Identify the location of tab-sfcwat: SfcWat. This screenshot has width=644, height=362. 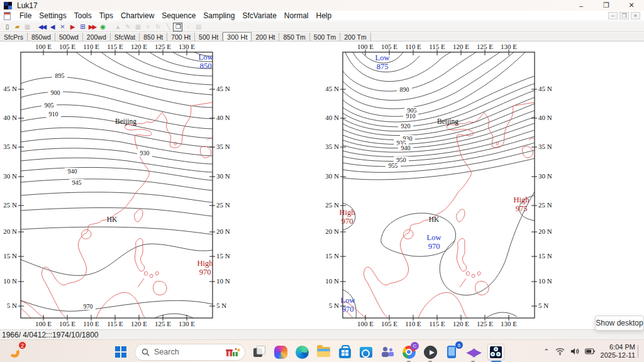
(125, 36).